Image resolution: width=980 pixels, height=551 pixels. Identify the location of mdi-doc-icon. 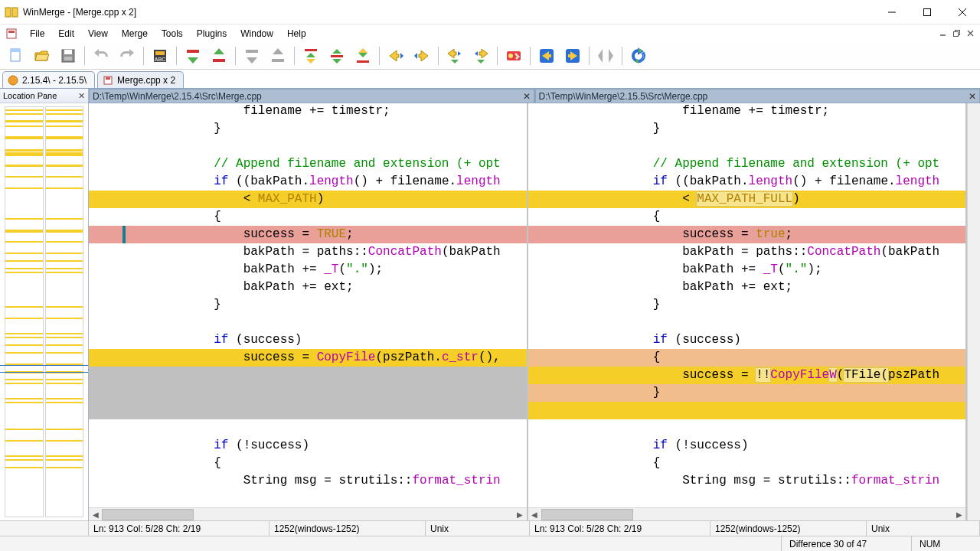
(11, 34).